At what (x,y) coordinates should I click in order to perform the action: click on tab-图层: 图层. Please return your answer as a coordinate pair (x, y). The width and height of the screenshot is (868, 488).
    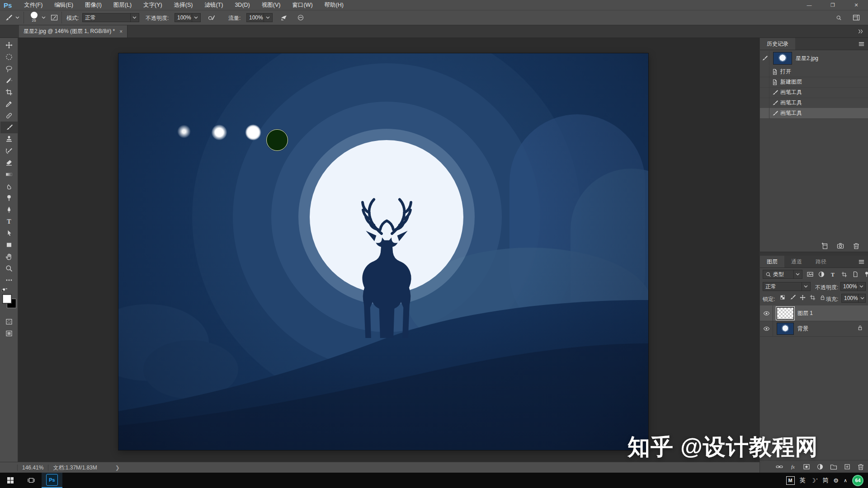
    Looking at the image, I should click on (772, 262).